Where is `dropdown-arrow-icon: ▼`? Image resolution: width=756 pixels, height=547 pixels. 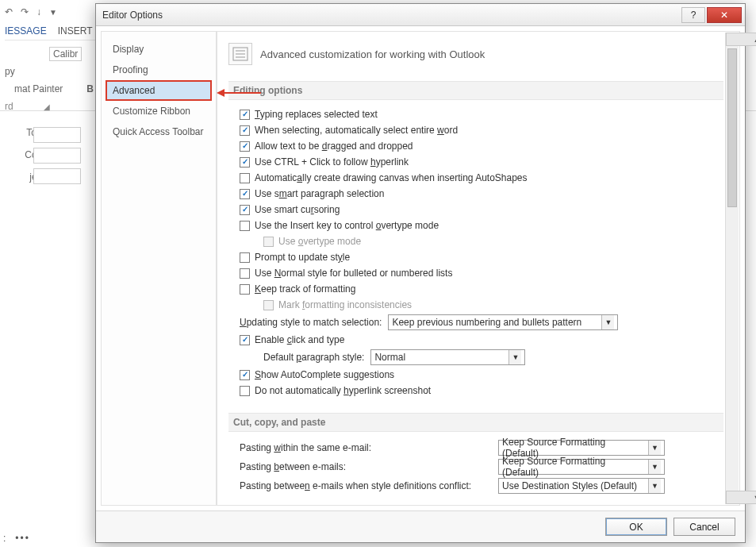
dropdown-arrow-icon: ▼ is located at coordinates (53, 13).